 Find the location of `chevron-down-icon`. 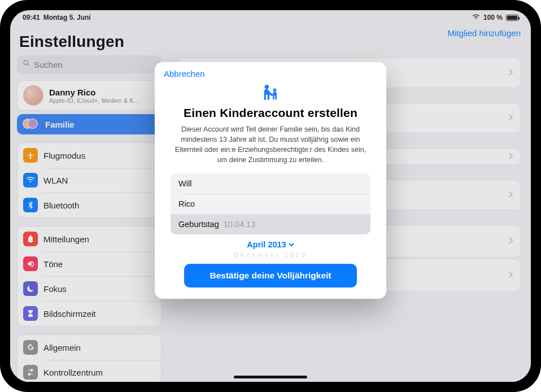

chevron-down-icon is located at coordinates (291, 245).